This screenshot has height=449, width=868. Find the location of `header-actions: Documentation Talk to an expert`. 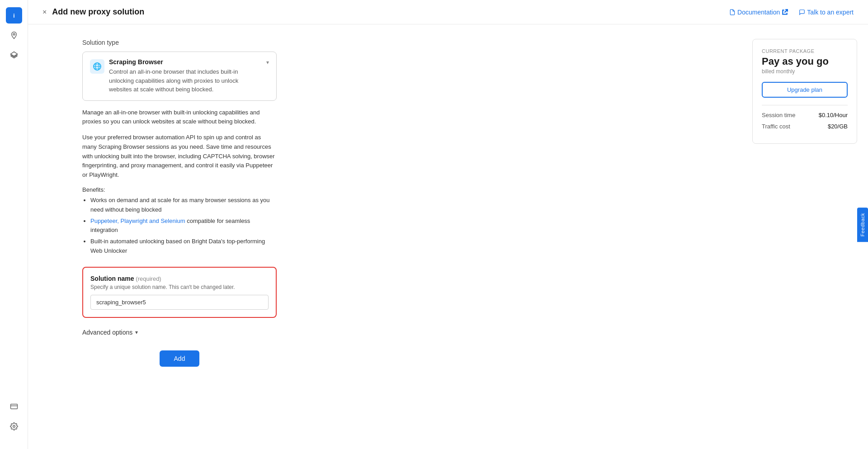

header-actions: Documentation Talk to an expert is located at coordinates (791, 12).